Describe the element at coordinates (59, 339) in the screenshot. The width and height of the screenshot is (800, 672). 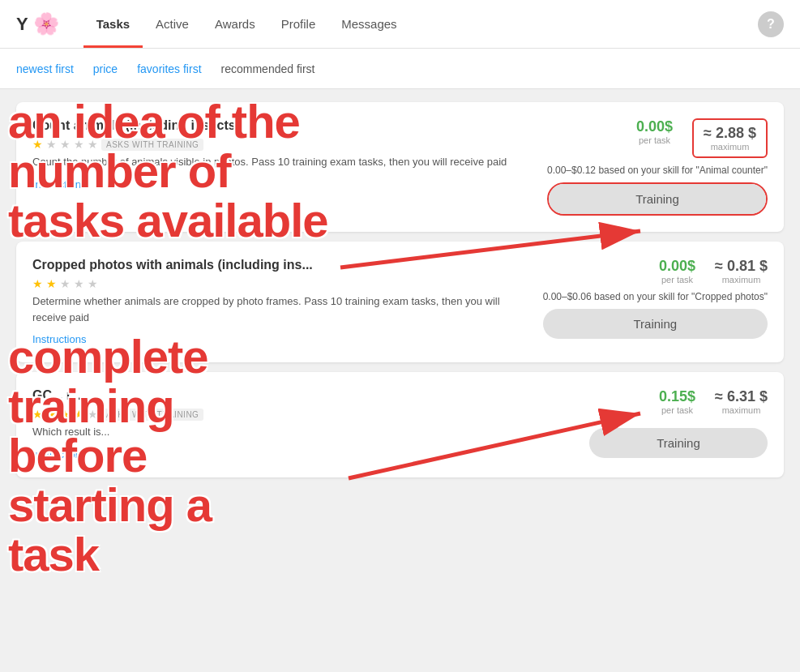
I see `task-link-2: Instructions` at that location.